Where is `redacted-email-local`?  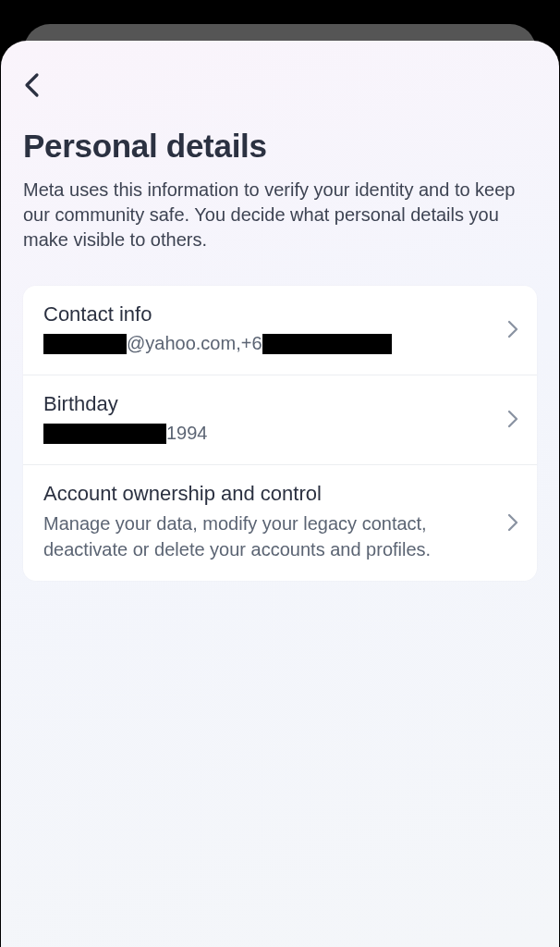
redacted-email-local is located at coordinates (85, 344).